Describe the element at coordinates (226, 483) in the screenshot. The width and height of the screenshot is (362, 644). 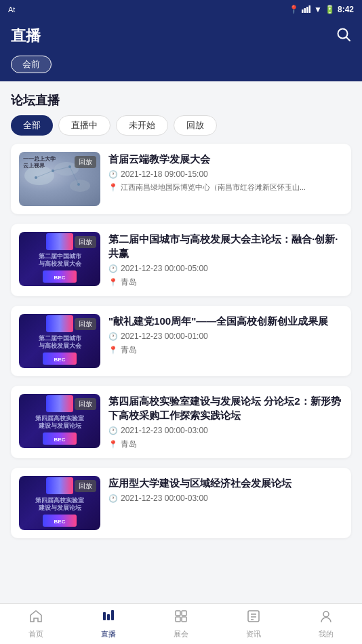
I see `card-title: 应用型大学建设与区域经济社会发展论坛` at that location.